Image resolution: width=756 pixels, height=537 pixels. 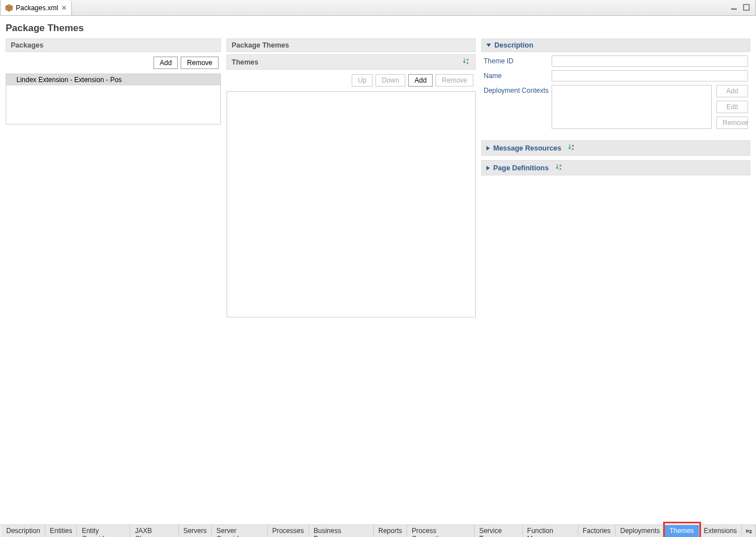 What do you see at coordinates (650, 61) in the screenshot?
I see `theme-id-field` at bounding box center [650, 61].